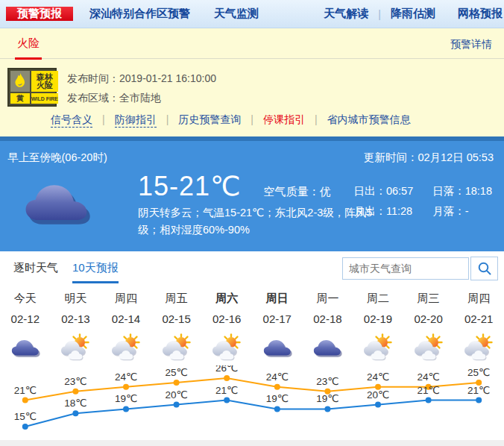  I want to click on forecast-tabs-row: 逐时天气 10天预报, so click(252, 268).